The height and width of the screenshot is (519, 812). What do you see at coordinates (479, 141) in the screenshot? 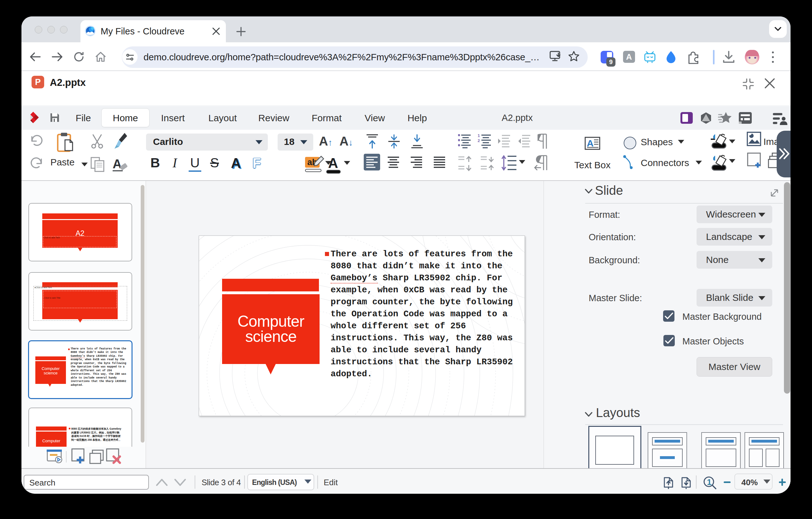
I see `svg-text: 2` at bounding box center [479, 141].